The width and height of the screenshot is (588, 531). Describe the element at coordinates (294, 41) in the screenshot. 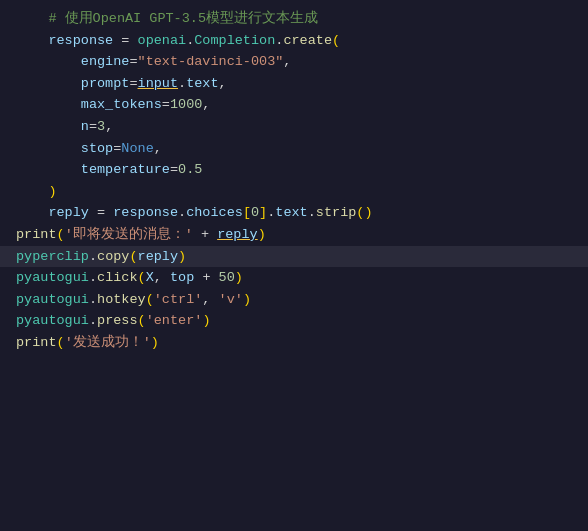

I see `code-line: response = openai.Completion.create(` at that location.